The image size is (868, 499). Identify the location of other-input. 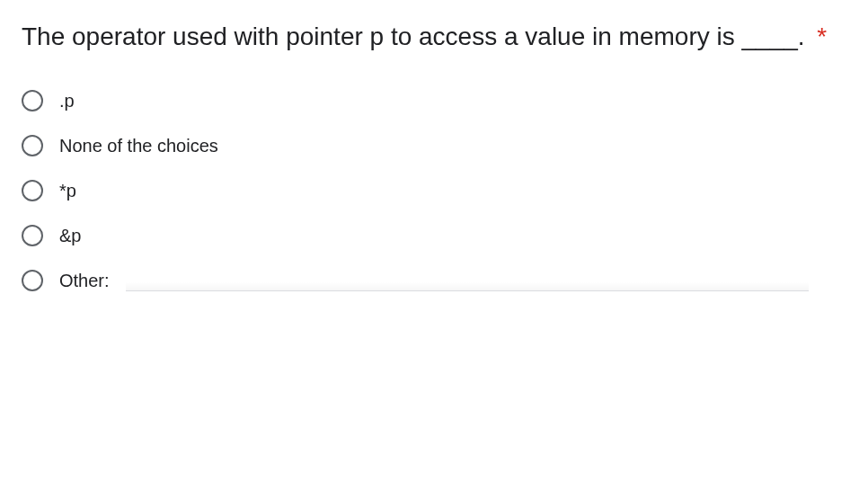
(464, 282).